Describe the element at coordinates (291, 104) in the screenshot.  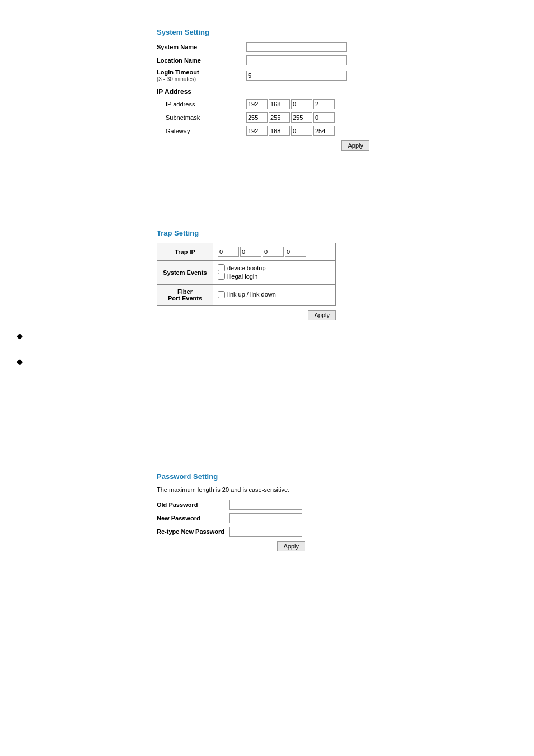
I see `ip-address-inputs` at that location.